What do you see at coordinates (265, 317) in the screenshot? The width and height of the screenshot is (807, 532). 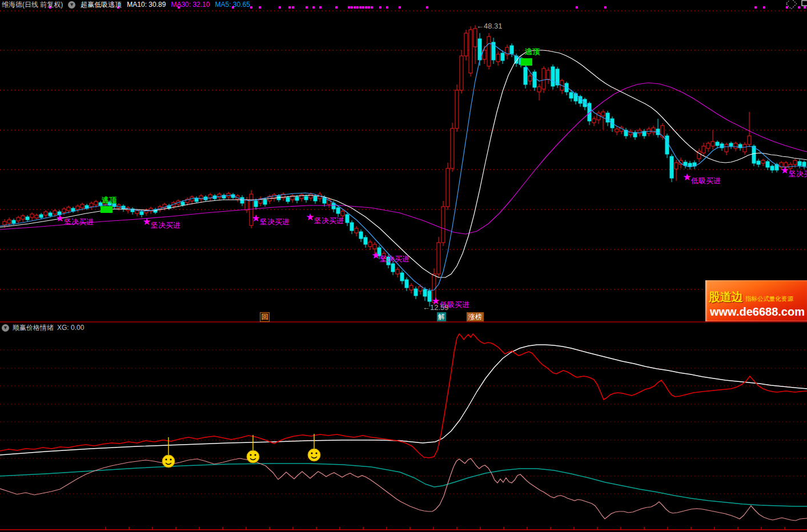 I see `back-button: 回` at bounding box center [265, 317].